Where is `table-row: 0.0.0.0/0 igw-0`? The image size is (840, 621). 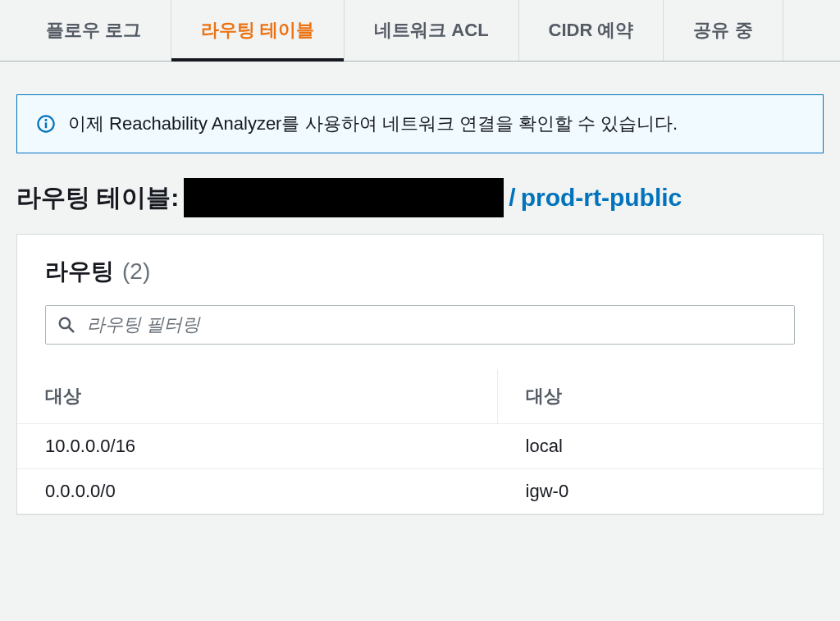
table-row: 0.0.0.0/0 igw-0 is located at coordinates (420, 492).